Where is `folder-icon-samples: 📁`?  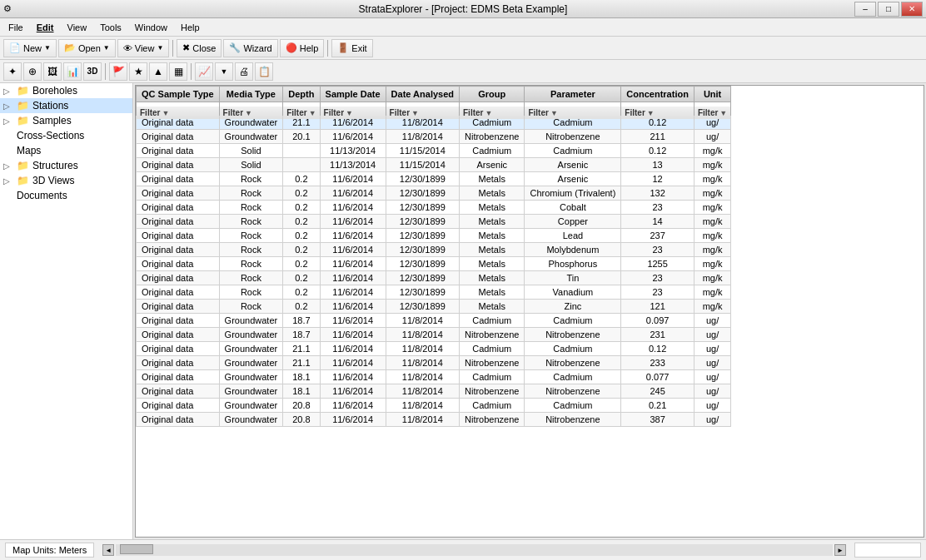 folder-icon-samples: 📁 is located at coordinates (23, 121).